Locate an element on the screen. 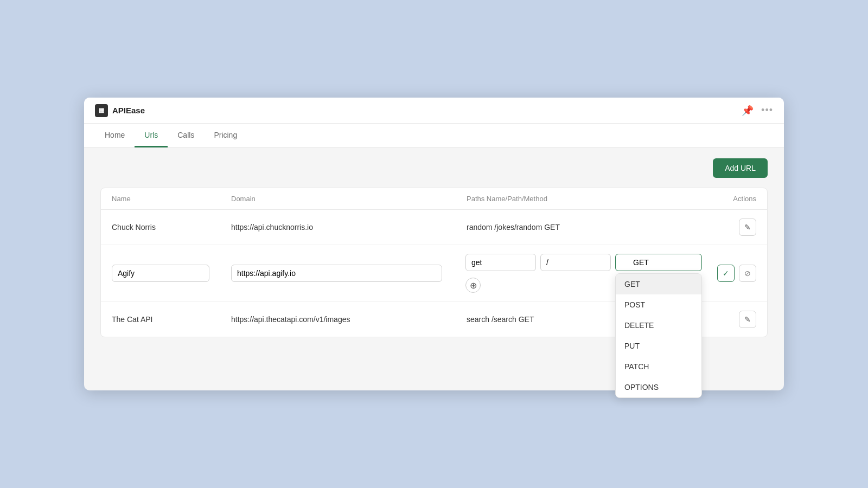  toolbar: Add URL is located at coordinates (434, 168).